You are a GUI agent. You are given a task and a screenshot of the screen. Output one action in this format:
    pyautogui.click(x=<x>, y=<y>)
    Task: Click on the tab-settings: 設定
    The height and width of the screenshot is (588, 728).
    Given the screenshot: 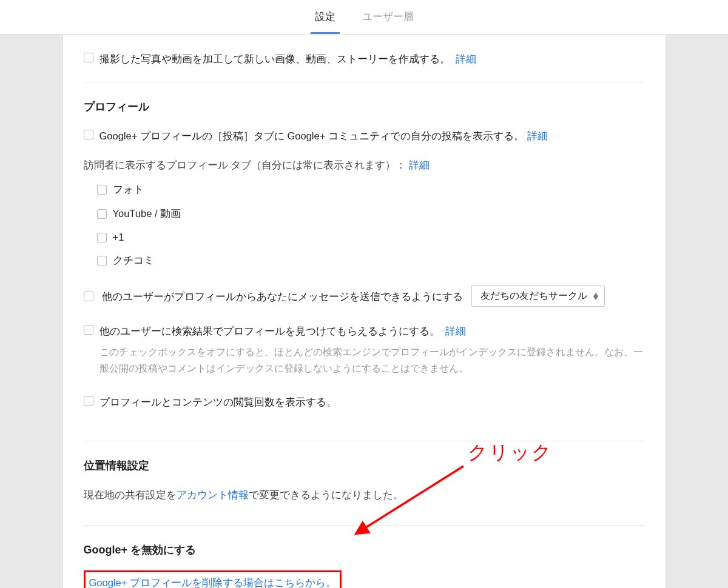 What is the action you would take?
    pyautogui.click(x=325, y=22)
    